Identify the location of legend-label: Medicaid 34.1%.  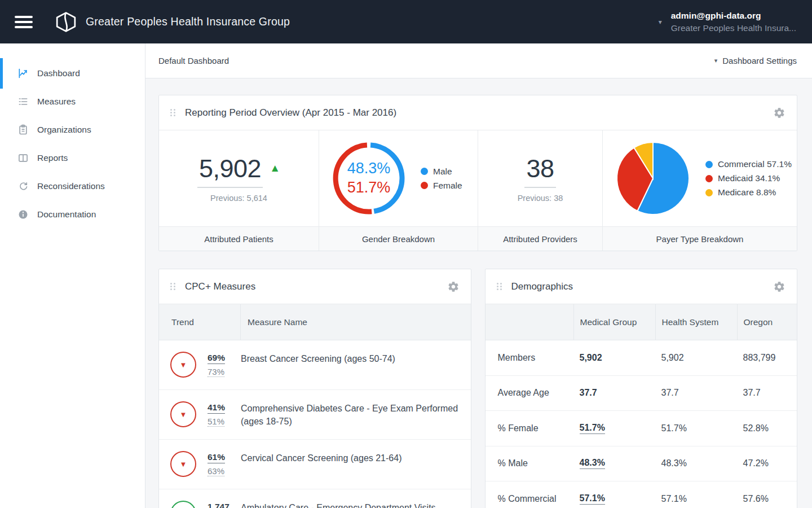
(749, 178).